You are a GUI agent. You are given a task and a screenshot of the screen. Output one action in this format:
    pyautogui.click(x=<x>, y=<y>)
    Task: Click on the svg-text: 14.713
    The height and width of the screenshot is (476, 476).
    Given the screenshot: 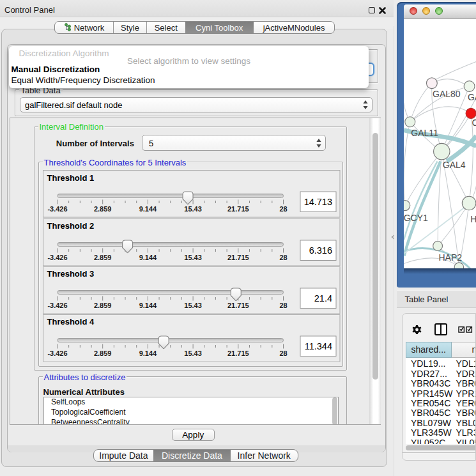 What is the action you would take?
    pyautogui.click(x=318, y=202)
    